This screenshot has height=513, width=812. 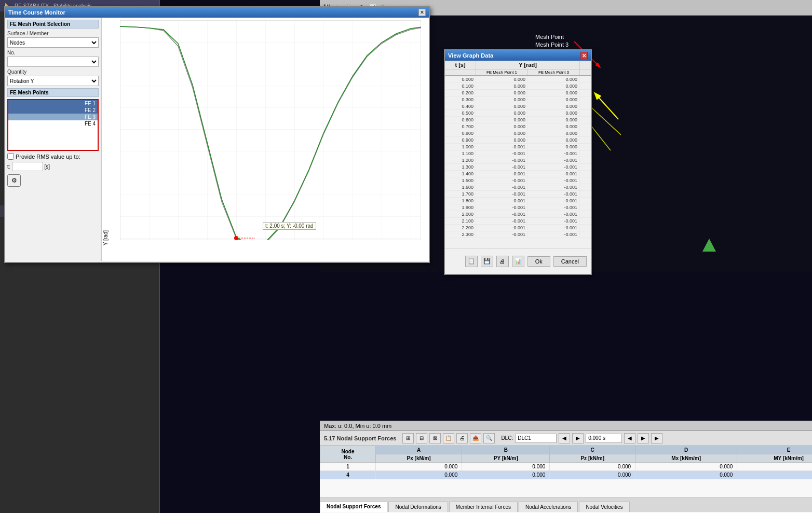 I want to click on vgd-t-cell: 0.800, so click(x=461, y=133).